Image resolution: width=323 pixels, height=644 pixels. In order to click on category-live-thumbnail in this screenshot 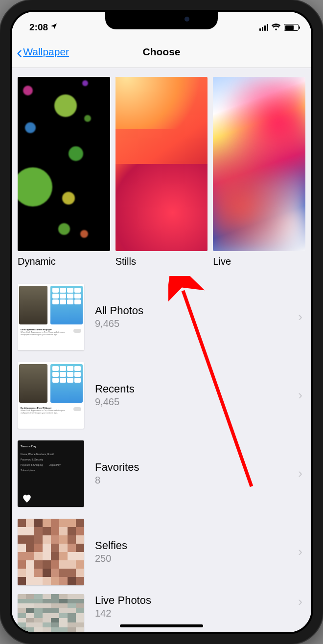, I will do `click(259, 164)`.